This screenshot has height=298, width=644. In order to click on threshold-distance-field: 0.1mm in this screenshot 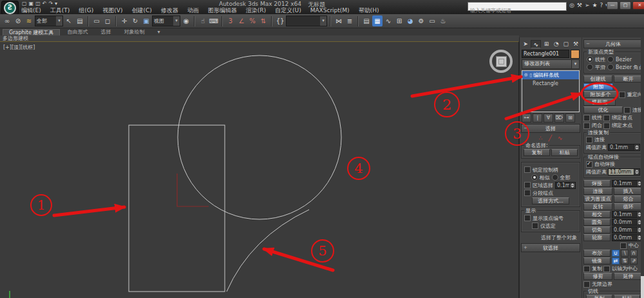, I will do `click(624, 147)`.